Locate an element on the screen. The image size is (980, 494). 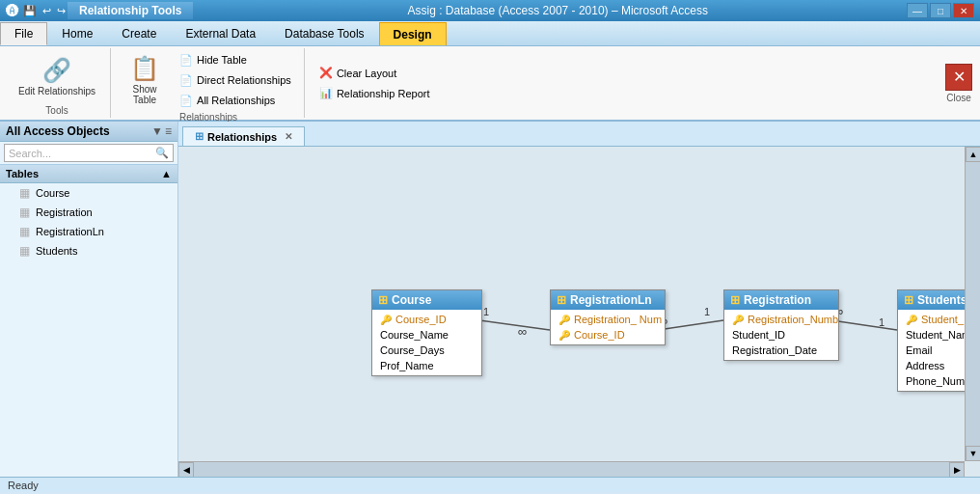
window-controls: — □ ✕ is located at coordinates (940, 11).